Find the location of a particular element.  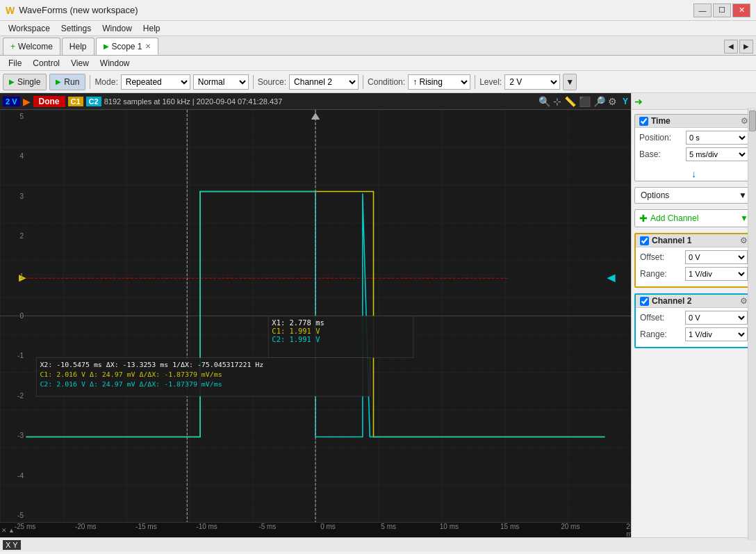

channel2-checkbox-row: Channel 2 is located at coordinates (666, 301).